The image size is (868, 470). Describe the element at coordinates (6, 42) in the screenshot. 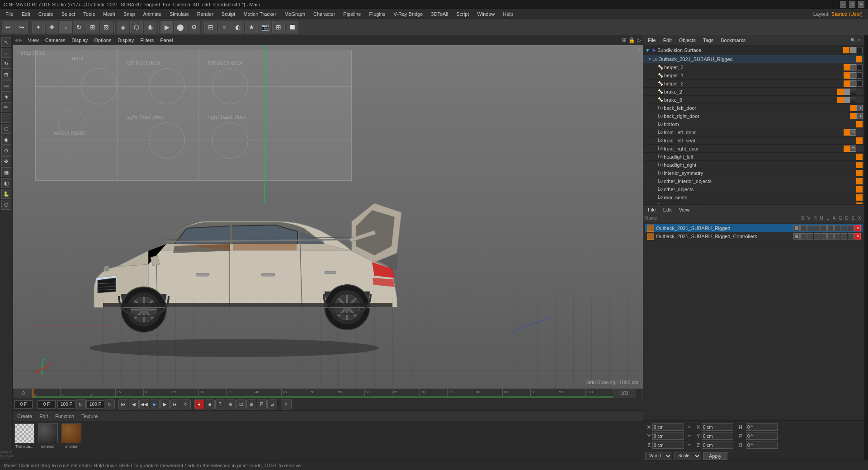

I see `left-tool-cursor: ↖` at that location.